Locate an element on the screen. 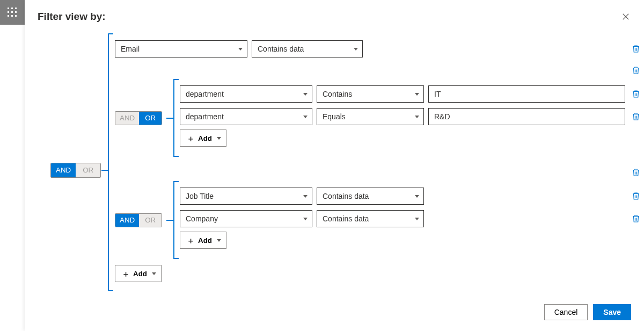 The width and height of the screenshot is (644, 331). filter-row: Email Contains data is located at coordinates (239, 49).